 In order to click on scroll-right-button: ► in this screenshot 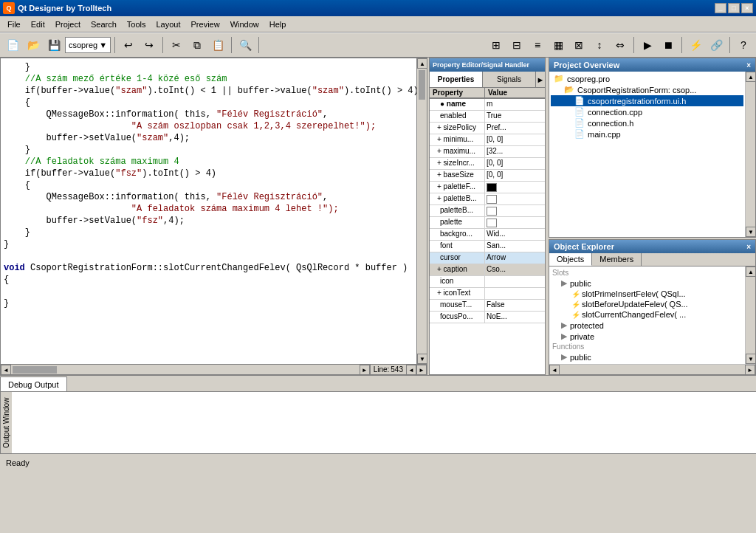, I will do `click(365, 370)`.